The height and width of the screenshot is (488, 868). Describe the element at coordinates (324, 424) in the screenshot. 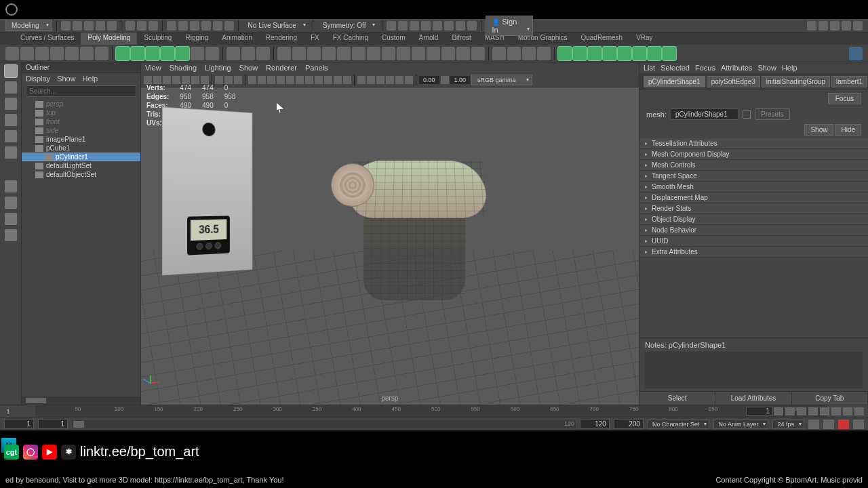

I see `range-slider: 120` at that location.